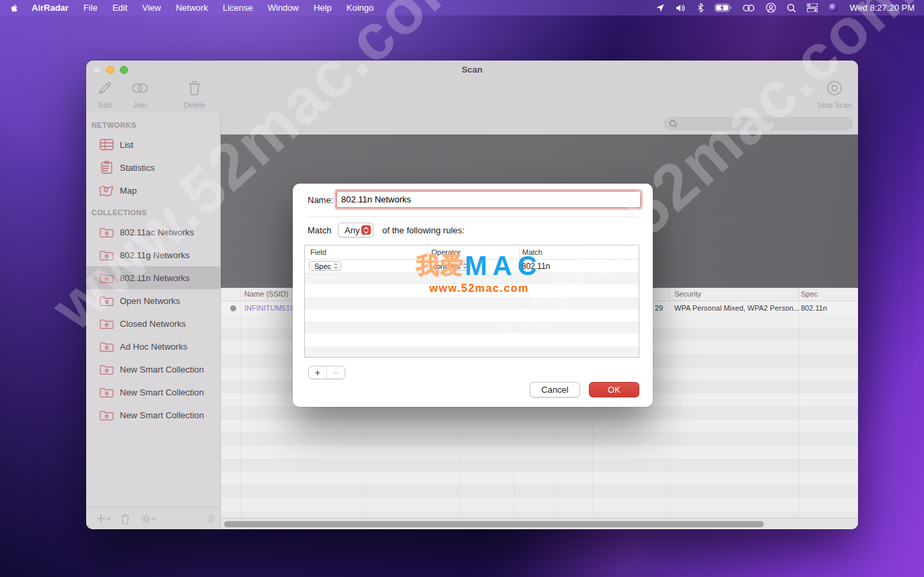 This screenshot has width=924, height=577. Describe the element at coordinates (771, 8) in the screenshot. I see `user-icon` at that location.